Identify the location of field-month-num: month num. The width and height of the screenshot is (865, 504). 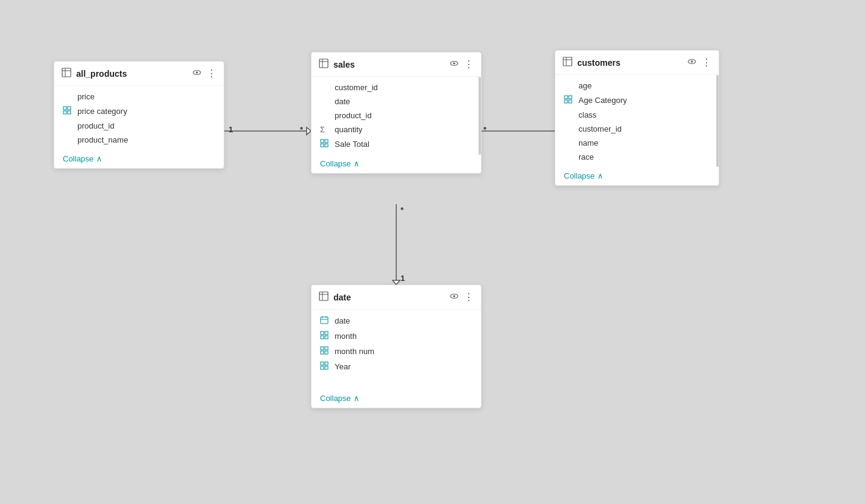
(355, 351).